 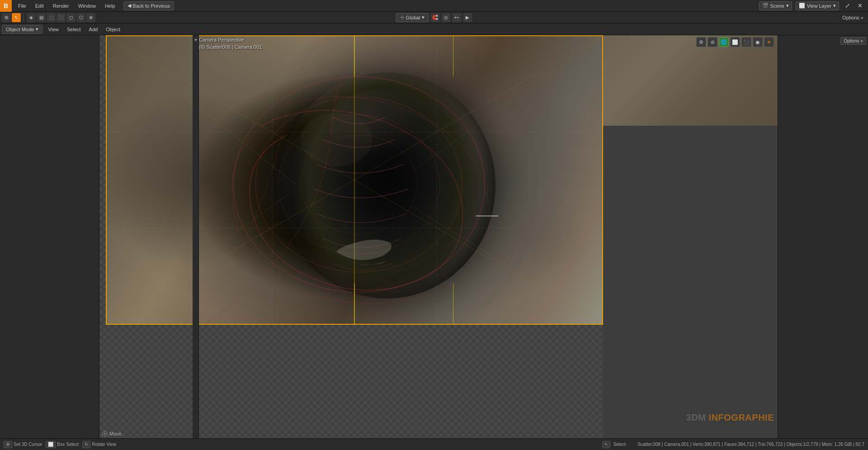 What do you see at coordinates (61, 18) in the screenshot?
I see `mode-icon-6: ⬛` at bounding box center [61, 18].